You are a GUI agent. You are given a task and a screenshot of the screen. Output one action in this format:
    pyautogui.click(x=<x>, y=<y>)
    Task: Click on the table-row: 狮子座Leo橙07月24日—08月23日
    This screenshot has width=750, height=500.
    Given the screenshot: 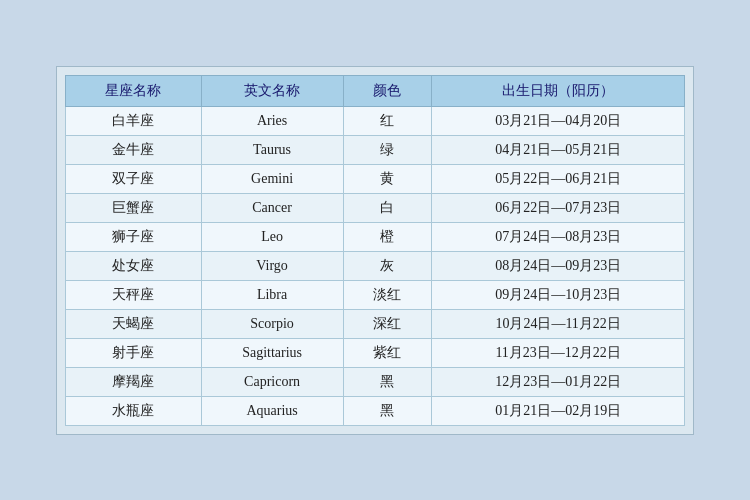 What is the action you would take?
    pyautogui.click(x=376, y=236)
    